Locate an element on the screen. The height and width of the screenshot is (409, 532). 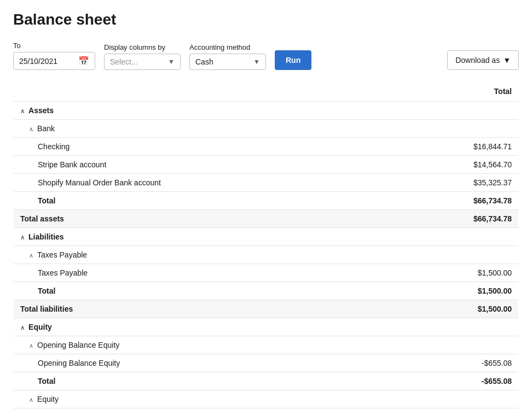
cell-value-total-liabilities: $1,500.00 is located at coordinates (455, 309).